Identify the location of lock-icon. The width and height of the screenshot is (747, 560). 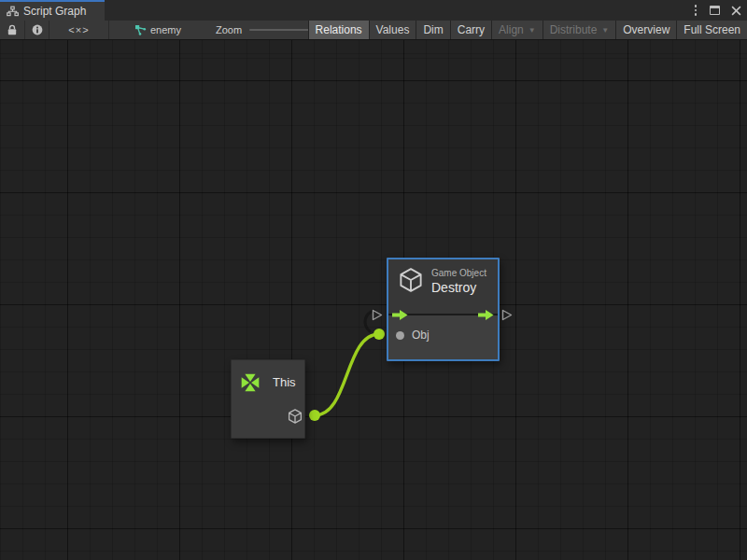
(12, 30).